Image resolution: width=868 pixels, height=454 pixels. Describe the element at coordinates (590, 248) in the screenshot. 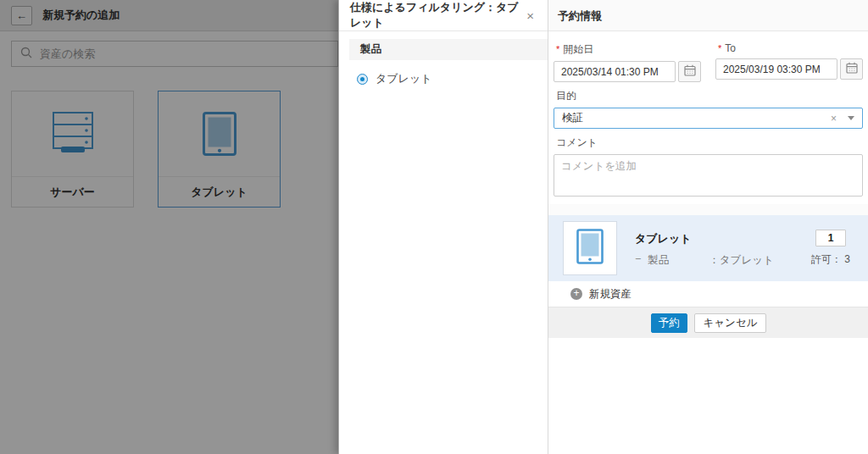

I see `tablet-icon` at that location.